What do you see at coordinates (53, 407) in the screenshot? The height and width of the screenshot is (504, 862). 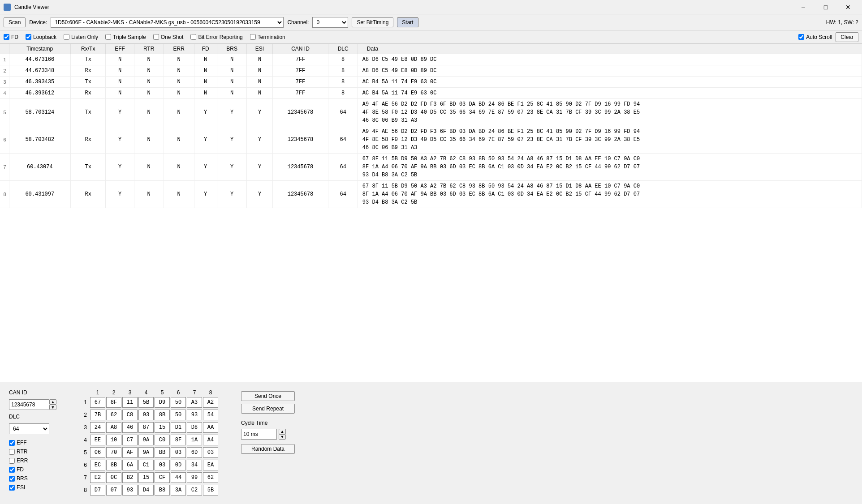 I see `can-id-down-button: ▼` at bounding box center [53, 407].